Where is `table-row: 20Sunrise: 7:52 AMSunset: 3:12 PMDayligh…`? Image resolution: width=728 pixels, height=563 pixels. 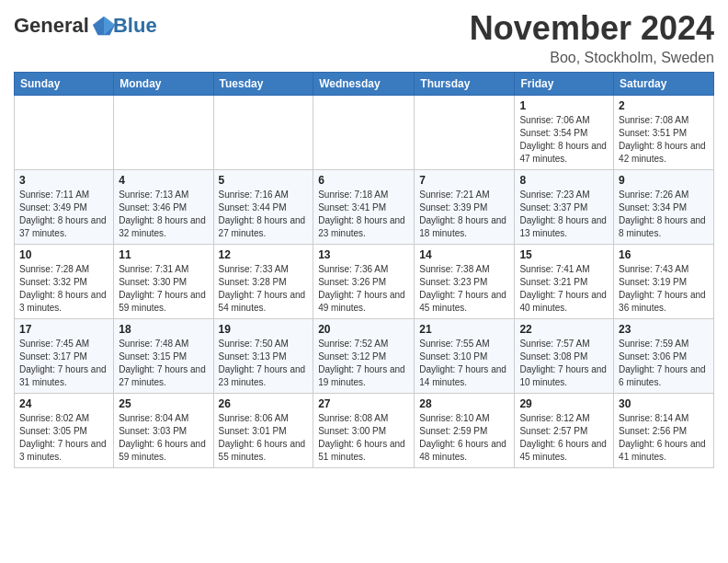
table-row: 20Sunrise: 7:52 AMSunset: 3:12 PMDayligh… is located at coordinates (364, 357).